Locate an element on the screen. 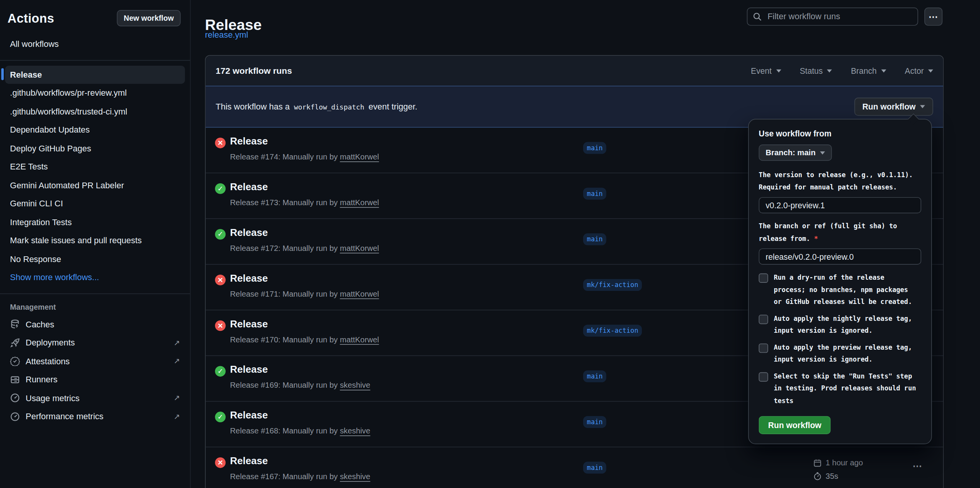  banner-text: This workflow has a workflow_dispatch ev… is located at coordinates (316, 106).